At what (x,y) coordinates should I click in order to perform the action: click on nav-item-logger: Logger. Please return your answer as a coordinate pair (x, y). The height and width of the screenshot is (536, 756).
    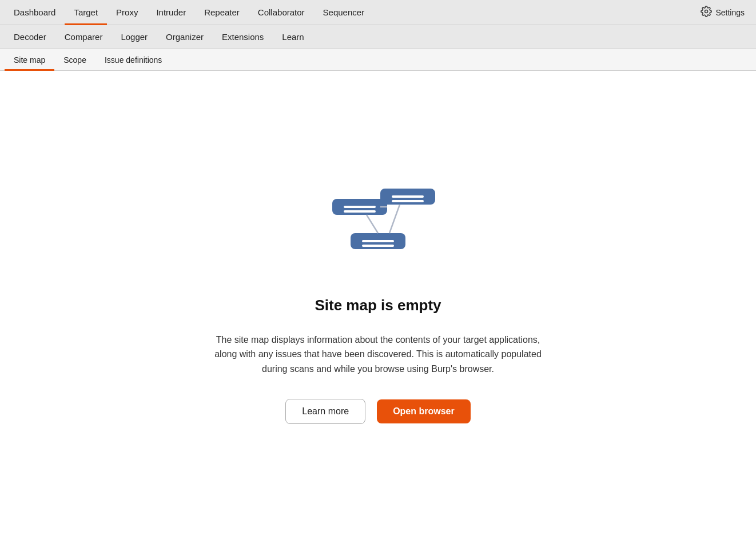
    Looking at the image, I should click on (134, 37).